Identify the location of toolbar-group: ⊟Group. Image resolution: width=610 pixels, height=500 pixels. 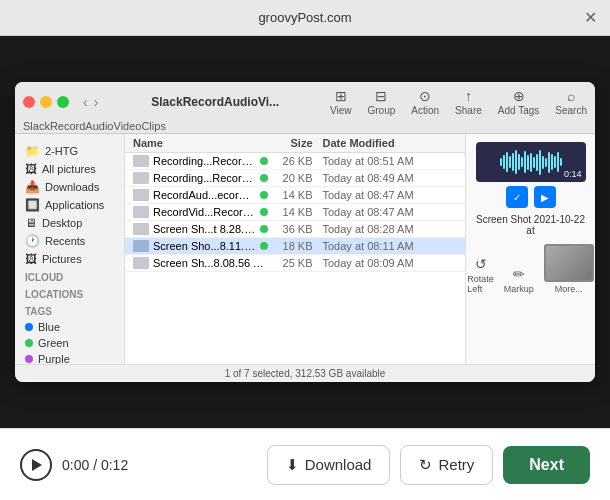
(382, 102).